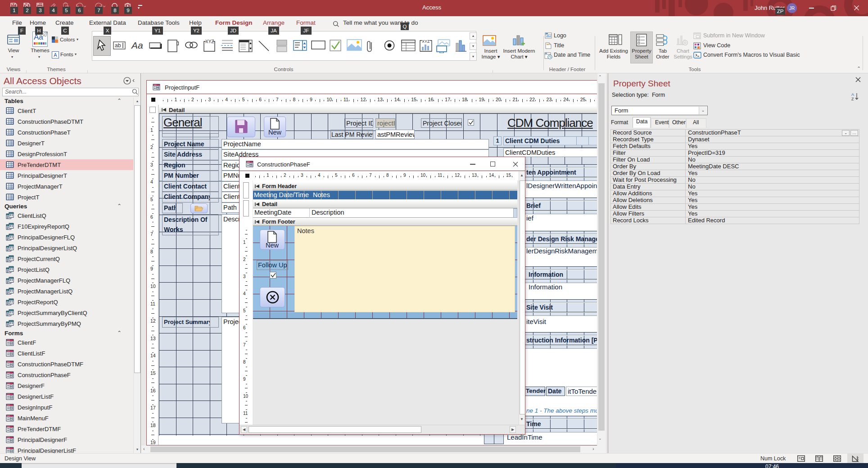 This screenshot has width=868, height=468. What do you see at coordinates (853, 99) in the screenshot?
I see `svg-text: Z` at bounding box center [853, 99].